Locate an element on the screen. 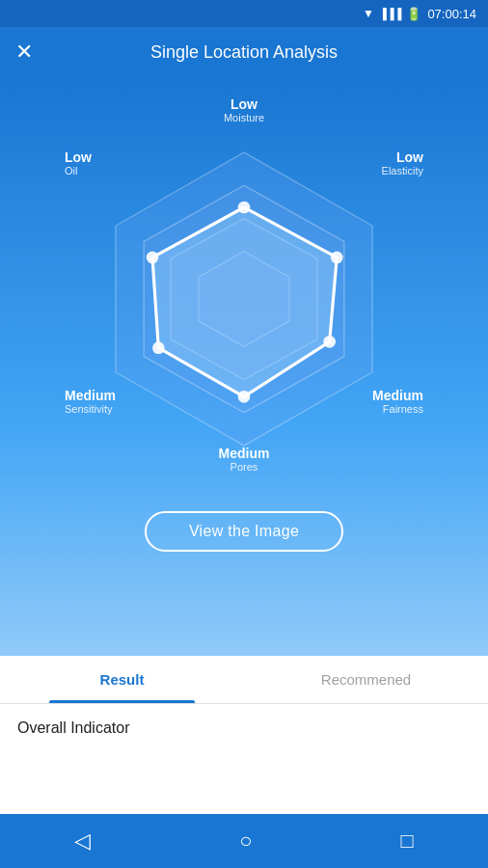 This screenshot has height=868, width=488. radar-label-pores: Medium Pores is located at coordinates (245, 459).